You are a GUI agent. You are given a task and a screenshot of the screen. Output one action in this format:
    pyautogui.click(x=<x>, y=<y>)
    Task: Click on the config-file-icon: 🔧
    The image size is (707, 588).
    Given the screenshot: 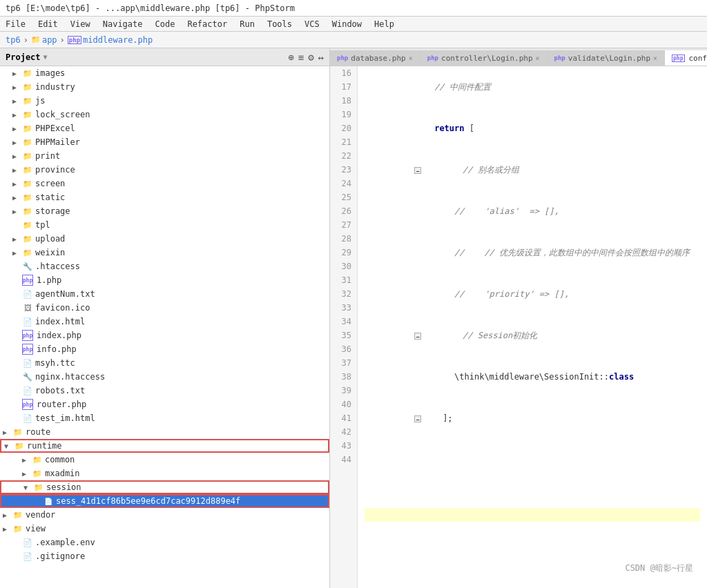 What is the action you would take?
    pyautogui.click(x=28, y=377)
    